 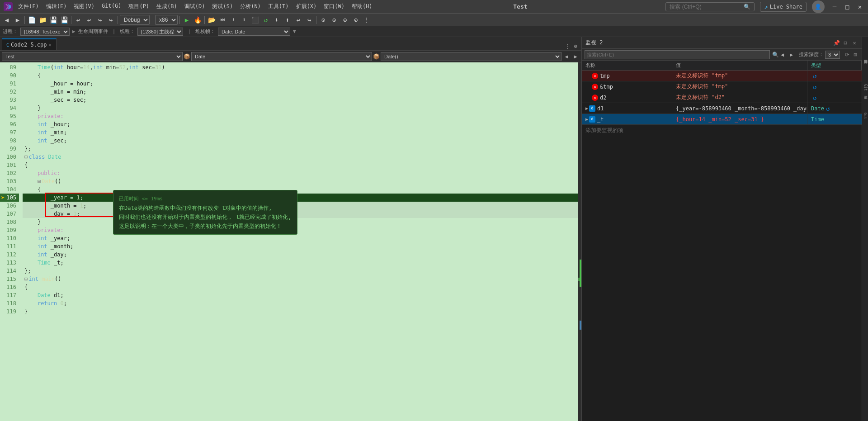 I want to click on watch-row-d2: ✕ d2 未定义标识符 "d2" ↺, so click(x=722, y=98).